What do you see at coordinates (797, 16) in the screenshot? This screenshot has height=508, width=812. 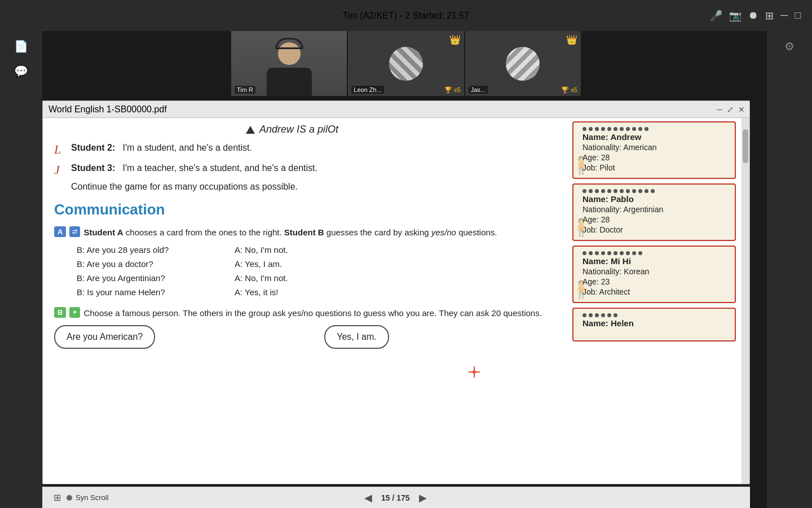 I see `maximize-icon: □` at bounding box center [797, 16].